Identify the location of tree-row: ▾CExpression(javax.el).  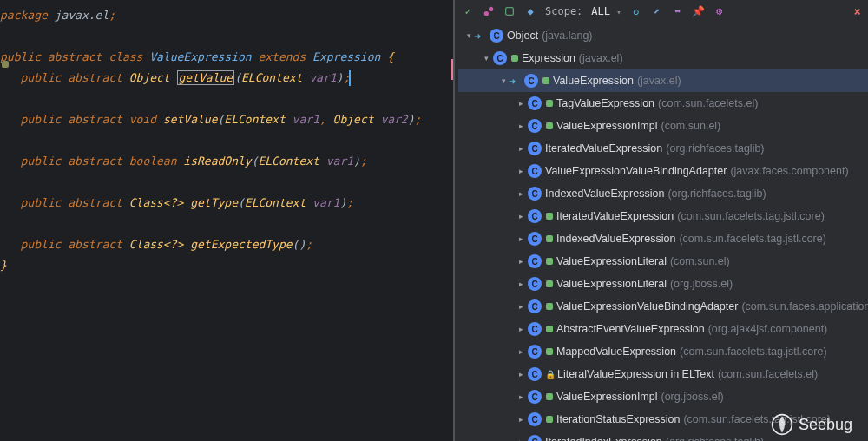
(663, 58).